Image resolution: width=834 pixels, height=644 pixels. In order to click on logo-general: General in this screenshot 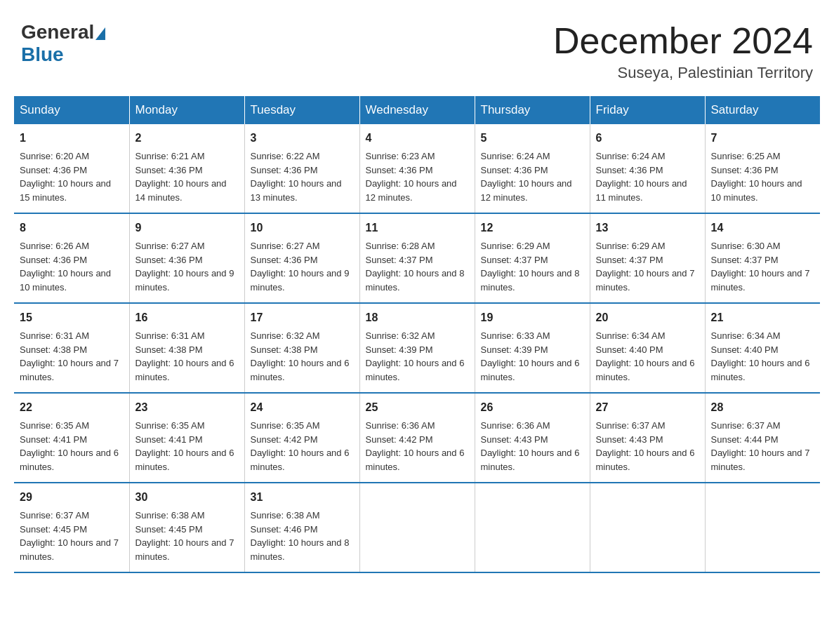, I will do `click(58, 32)`.